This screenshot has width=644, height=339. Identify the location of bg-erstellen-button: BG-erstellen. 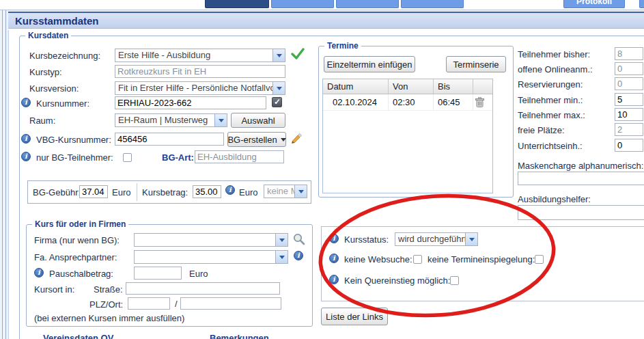
(257, 139).